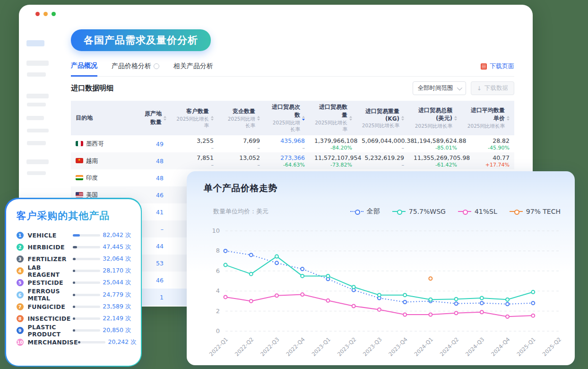  Describe the element at coordinates (484, 66) in the screenshot. I see `pdf-icon` at that location.